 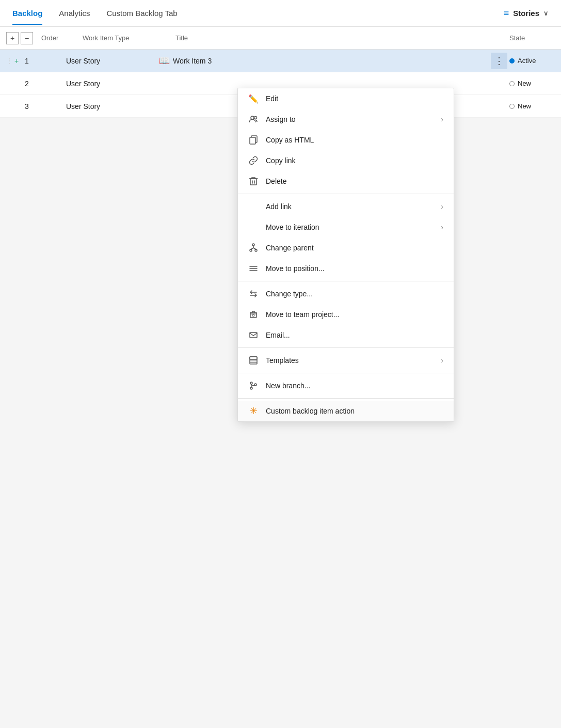 I want to click on people-icon, so click(x=253, y=119).